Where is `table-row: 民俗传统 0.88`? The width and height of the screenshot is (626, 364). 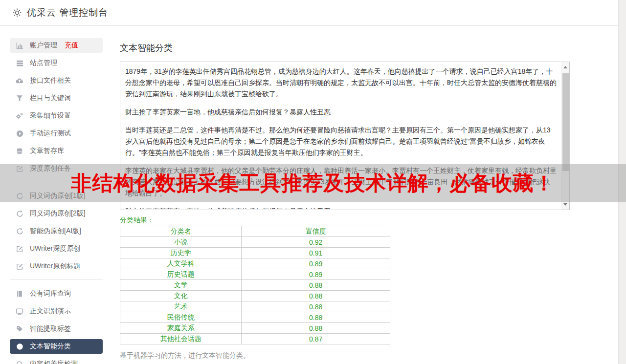 table-row: 民俗传统 0.88 is located at coordinates (255, 318).